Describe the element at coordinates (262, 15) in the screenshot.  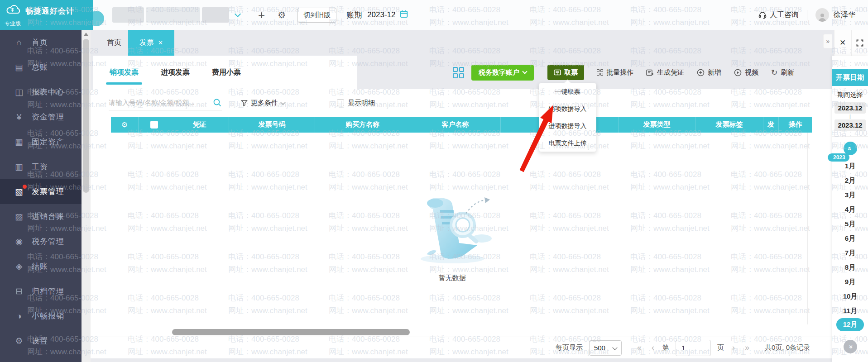
I see `add-company-button: +` at that location.